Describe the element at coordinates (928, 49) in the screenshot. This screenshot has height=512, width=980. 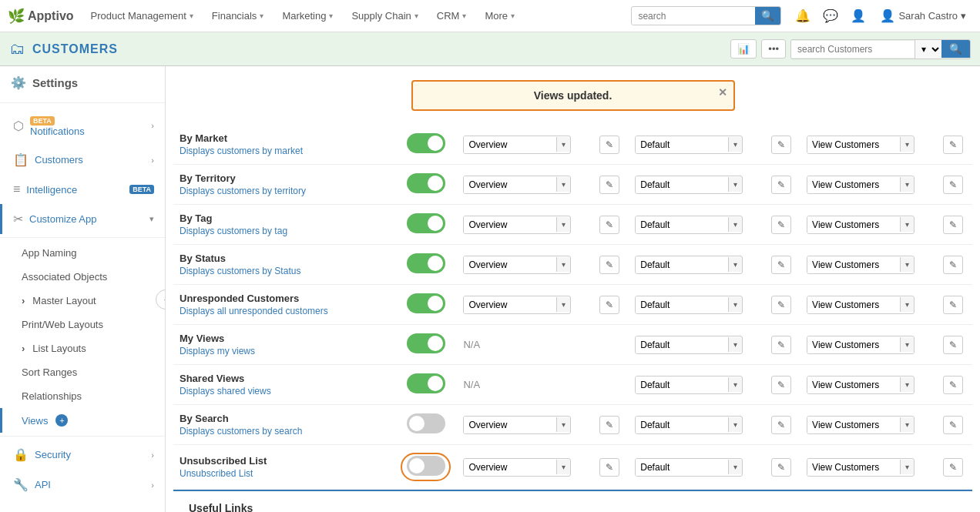
I see `customers-search-type: ▾` at that location.